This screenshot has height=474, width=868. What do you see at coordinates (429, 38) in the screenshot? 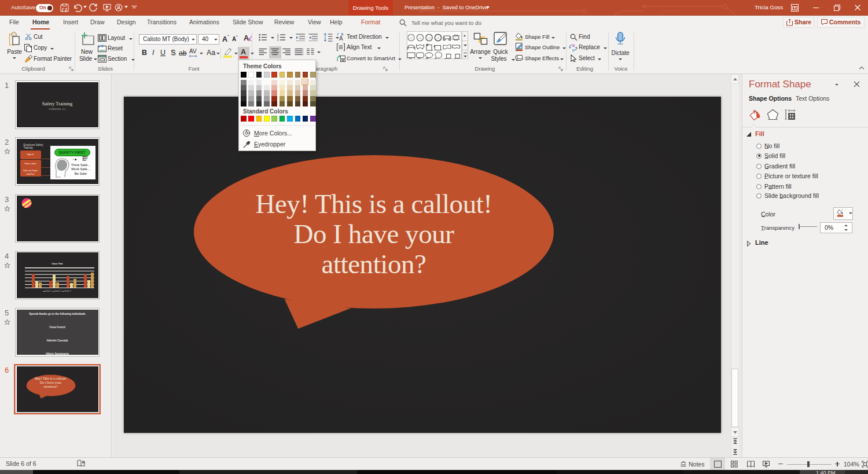
I see `svg-text: 24` at bounding box center [429, 38].